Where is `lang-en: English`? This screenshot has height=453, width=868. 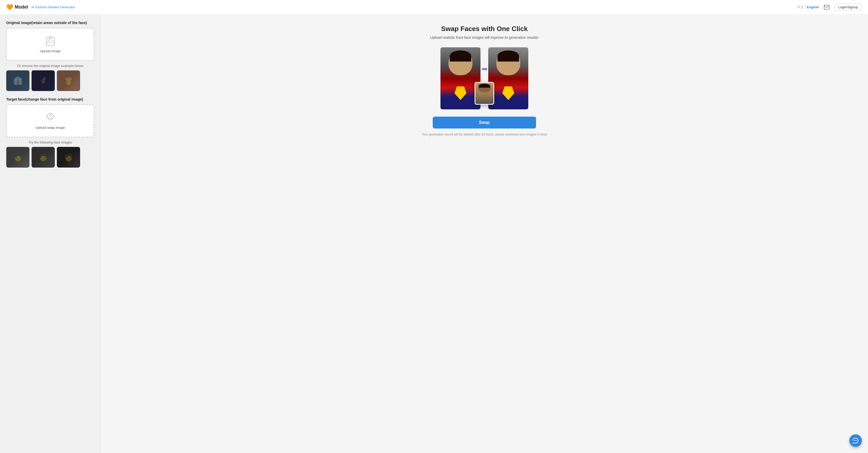
lang-en: English is located at coordinates (813, 7).